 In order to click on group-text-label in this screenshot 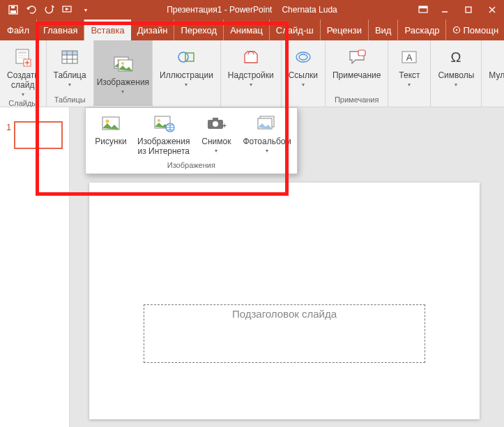, I will do `click(410, 100)`.